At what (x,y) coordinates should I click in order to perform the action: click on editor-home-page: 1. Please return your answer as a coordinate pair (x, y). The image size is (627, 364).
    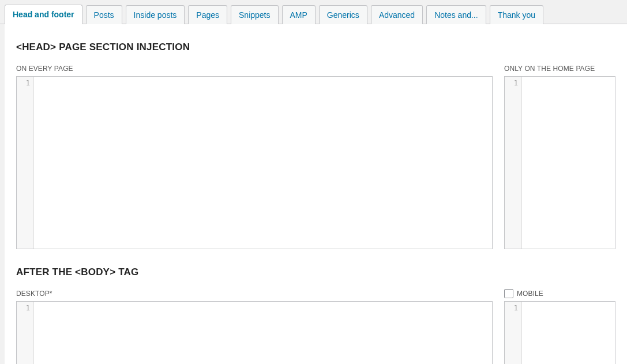
    Looking at the image, I should click on (560, 163).